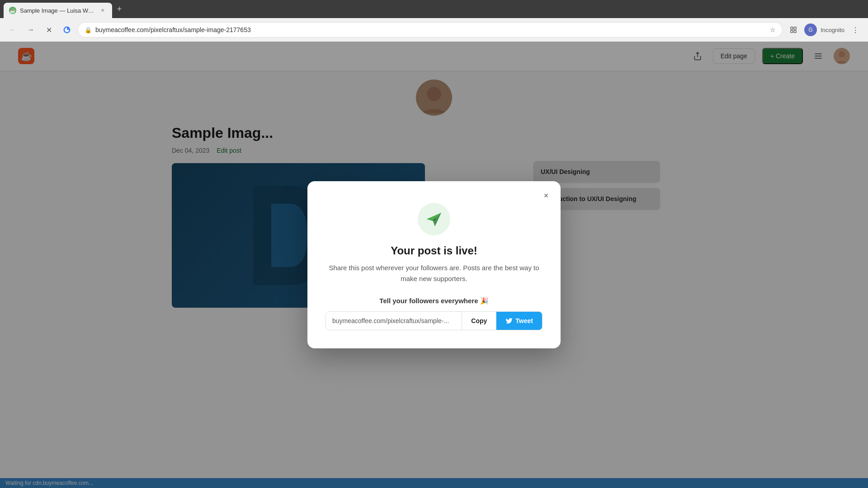 The image size is (868, 488). Describe the element at coordinates (519, 321) in the screenshot. I see `tweet-button: Tweet` at that location.